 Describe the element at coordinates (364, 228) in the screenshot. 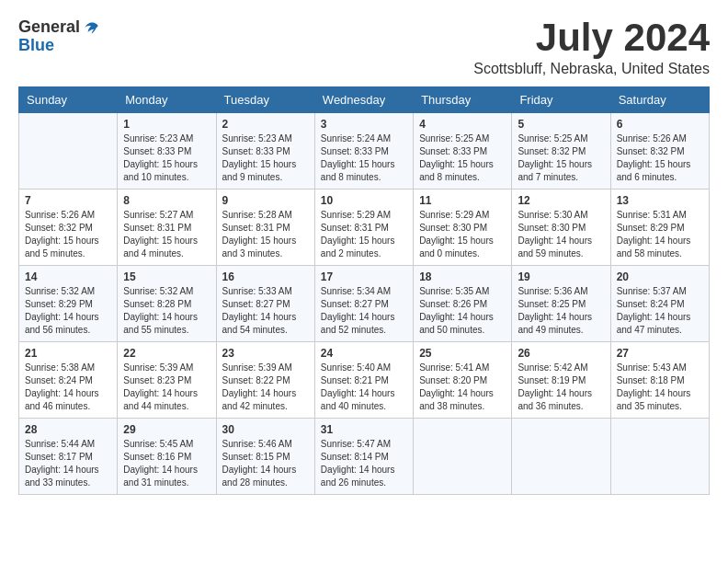

I see `calendar-cell: 10Sunrise: 5:29 AM Sunset: 8:31 PM Dayli…` at that location.